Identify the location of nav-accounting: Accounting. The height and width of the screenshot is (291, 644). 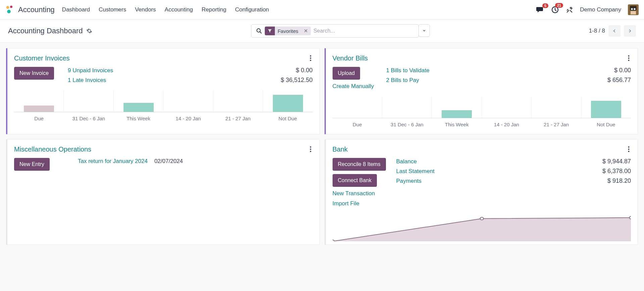
(179, 10).